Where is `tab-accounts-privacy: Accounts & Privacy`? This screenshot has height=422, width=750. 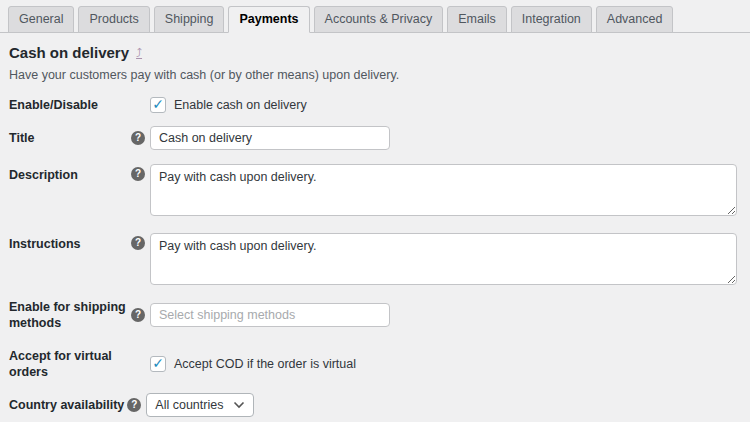
tab-accounts-privacy: Accounts & Privacy is located at coordinates (379, 20).